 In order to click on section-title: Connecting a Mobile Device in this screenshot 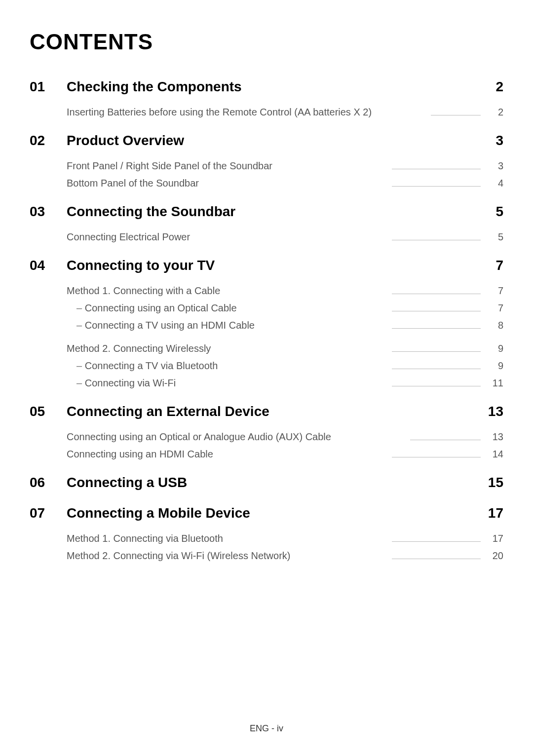, I will do `click(275, 513)`.